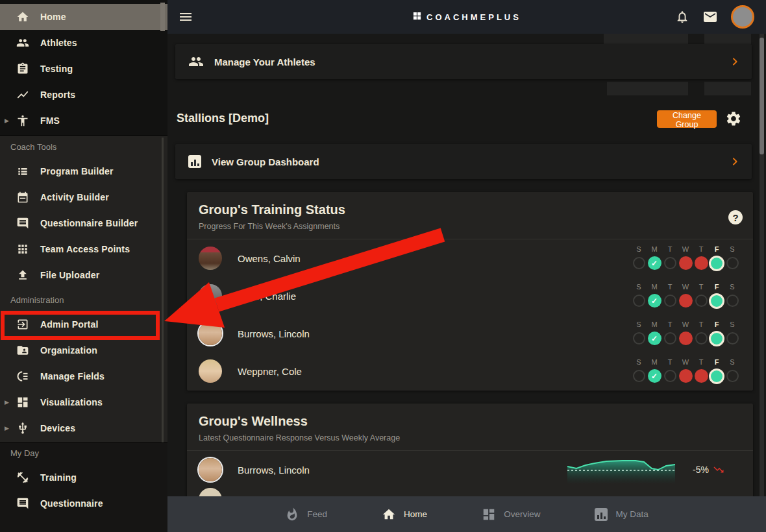 This screenshot has height=532, width=766. What do you see at coordinates (84, 249) in the screenshot?
I see `sidebar-item-team-access-points: Team Access Points` at bounding box center [84, 249].